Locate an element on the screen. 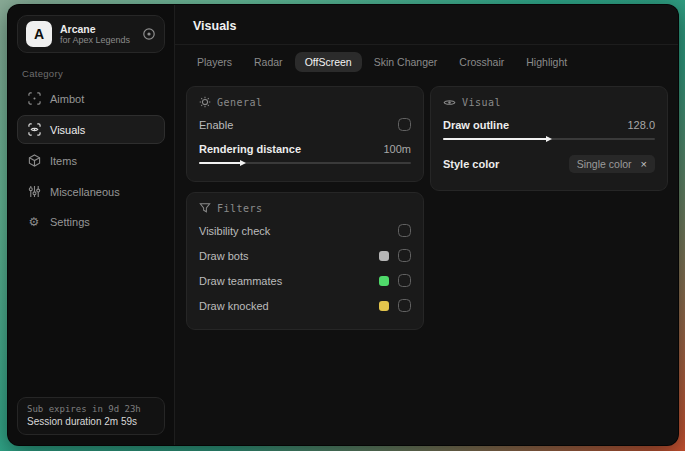  draw-outline-label: Draw outline is located at coordinates (476, 125).